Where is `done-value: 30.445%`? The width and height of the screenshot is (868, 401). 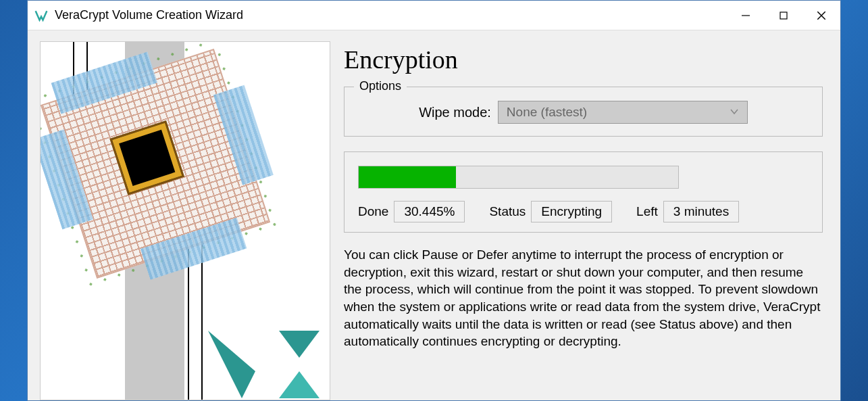 done-value: 30.445% is located at coordinates (430, 212).